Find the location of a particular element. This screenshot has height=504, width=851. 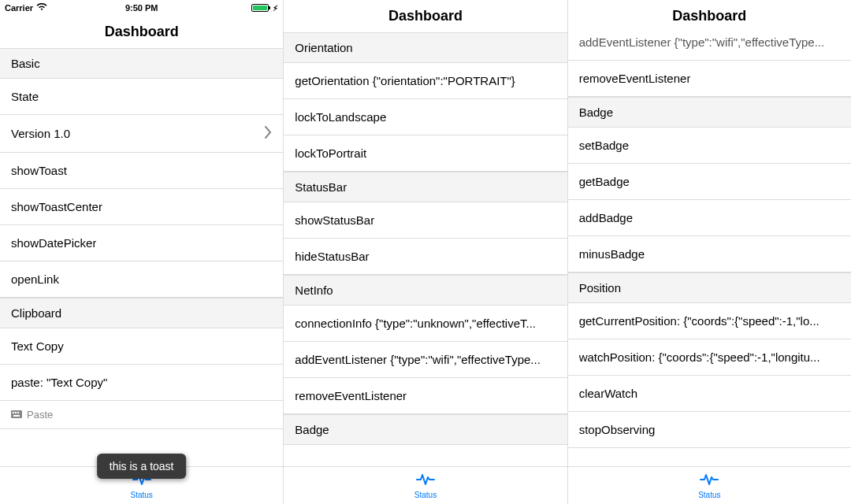

battery-icon is located at coordinates (260, 8).